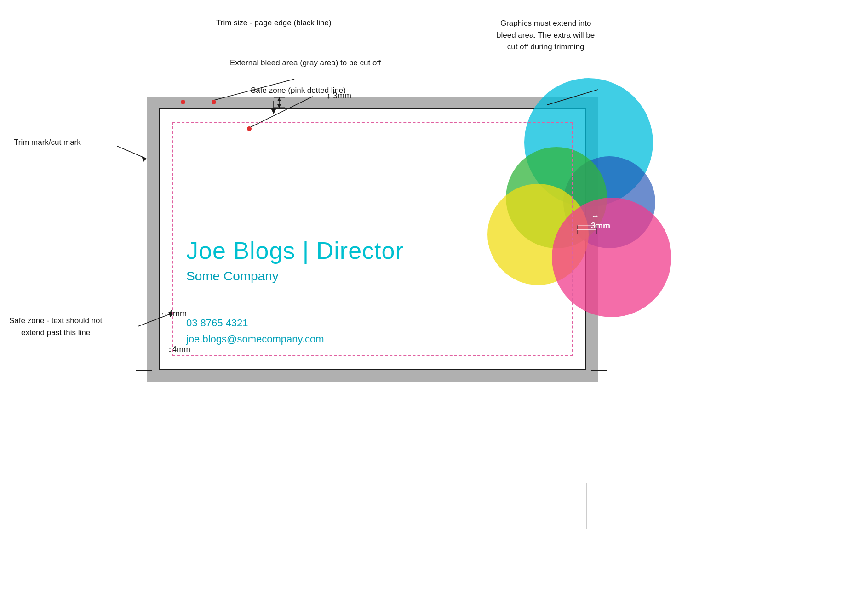 The width and height of the screenshot is (848, 616). What do you see at coordinates (143, 108) in the screenshot?
I see `trim-mark-tl-horizontal` at bounding box center [143, 108].